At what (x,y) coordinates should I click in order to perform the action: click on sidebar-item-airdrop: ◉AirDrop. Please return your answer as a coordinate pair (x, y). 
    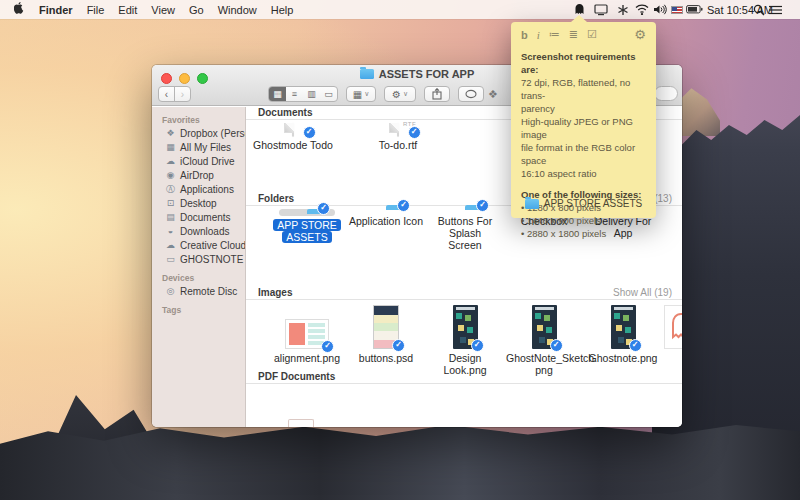
    Looking at the image, I should click on (198, 175).